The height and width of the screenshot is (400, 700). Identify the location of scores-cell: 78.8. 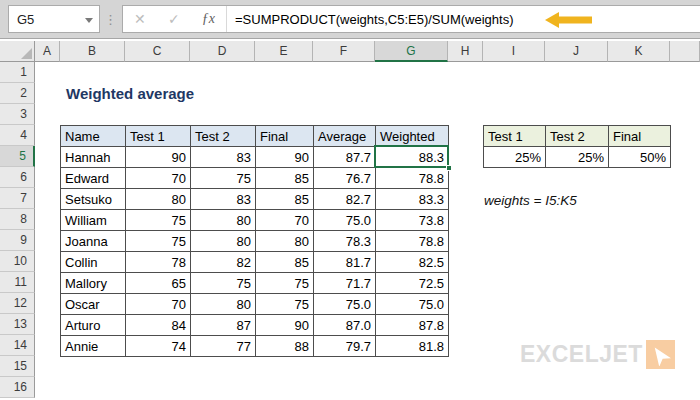
(412, 178).